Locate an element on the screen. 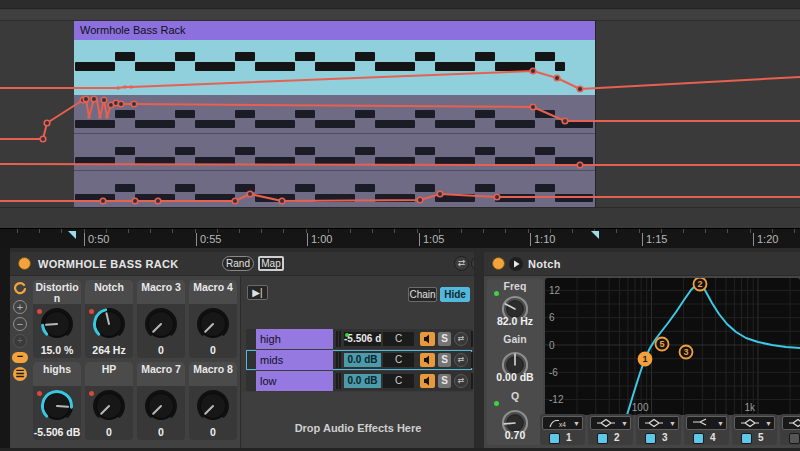 Image resolution: width=800 pixels, height=451 pixels. macro-1: Distortion15.0 % is located at coordinates (57, 319).